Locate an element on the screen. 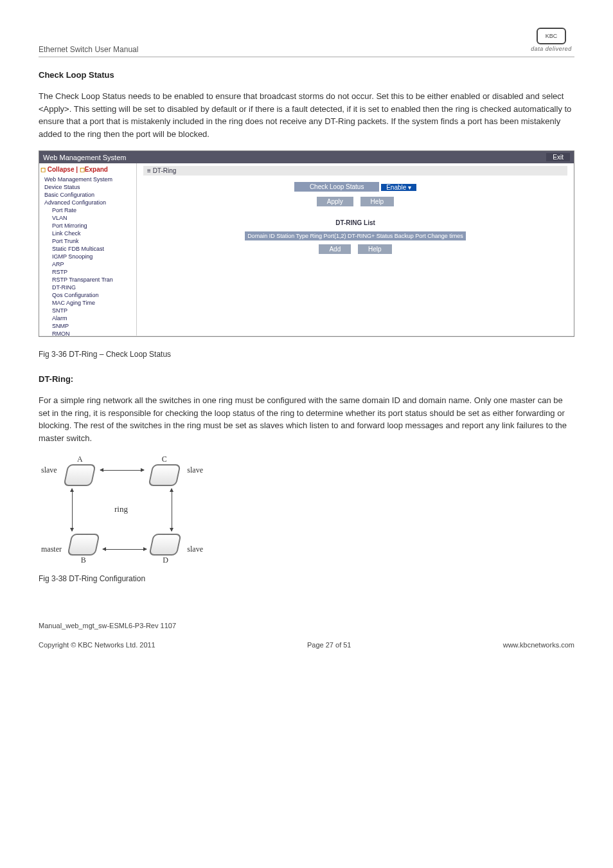 The width and height of the screenshot is (613, 868). nav-item: SNMP is located at coordinates (87, 326).